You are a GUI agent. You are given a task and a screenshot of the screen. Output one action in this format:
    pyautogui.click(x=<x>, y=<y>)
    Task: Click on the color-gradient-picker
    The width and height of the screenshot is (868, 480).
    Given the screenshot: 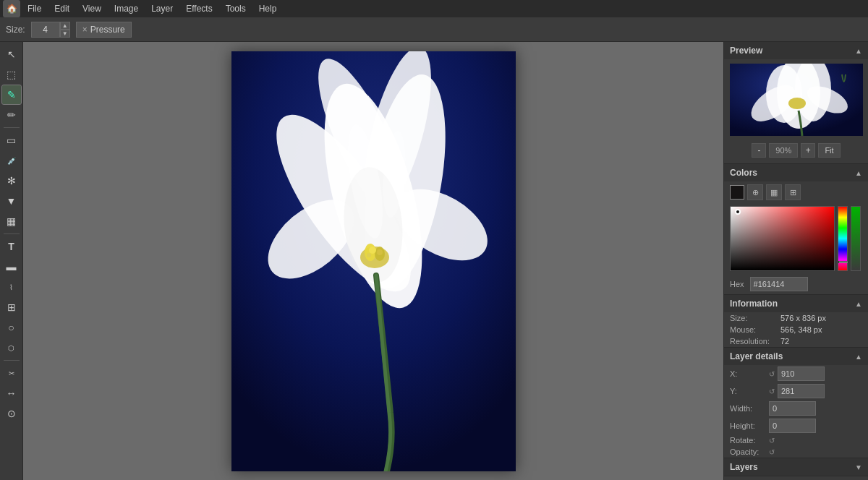 What is the action you would take?
    pyautogui.click(x=783, y=239)
    